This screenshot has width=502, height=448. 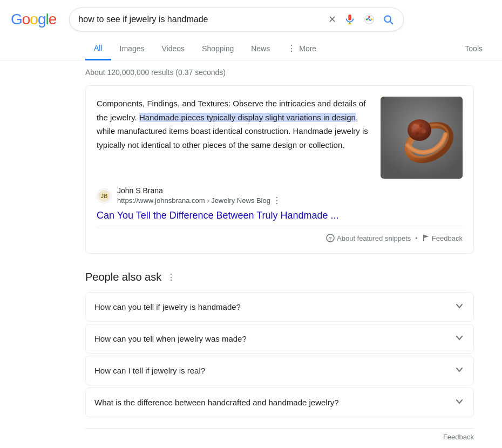 What do you see at coordinates (199, 196) in the screenshot?
I see `source-info: John S Brana https://www.johnsbrana.com …` at bounding box center [199, 196].